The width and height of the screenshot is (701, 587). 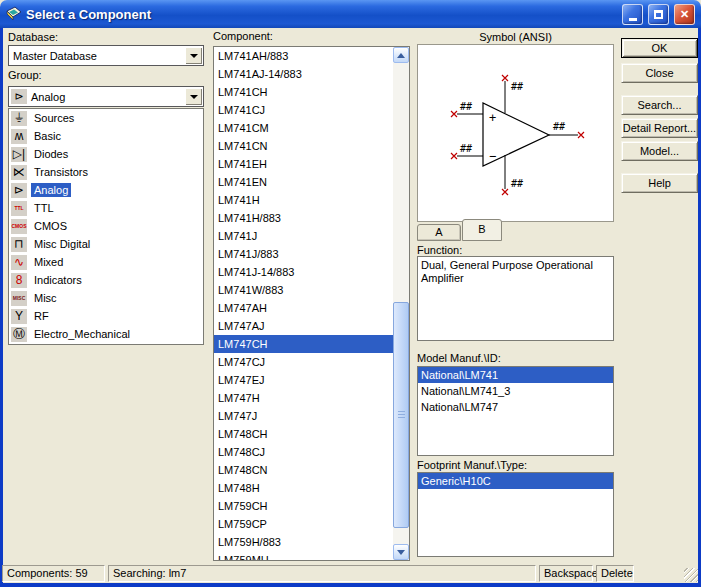 What do you see at coordinates (51, 190) in the screenshot?
I see `group-item-label: Analog` at bounding box center [51, 190].